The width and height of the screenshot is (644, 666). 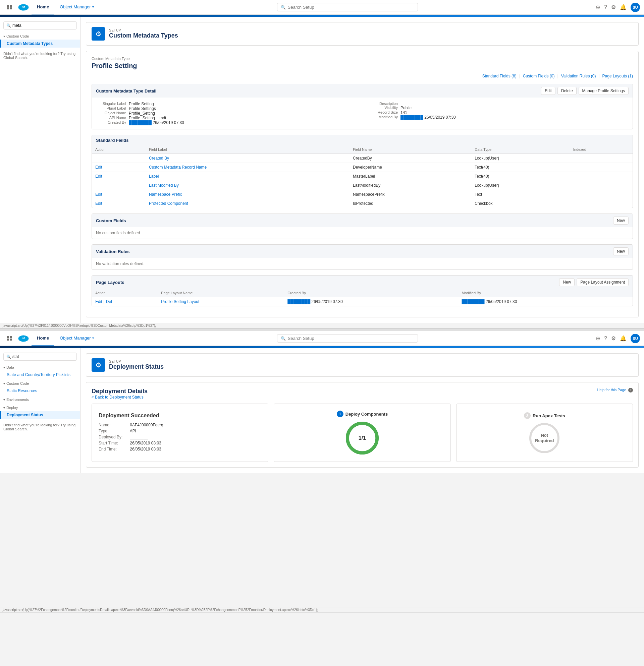 What do you see at coordinates (119, 186) in the screenshot?
I see `cell-action` at bounding box center [119, 186].